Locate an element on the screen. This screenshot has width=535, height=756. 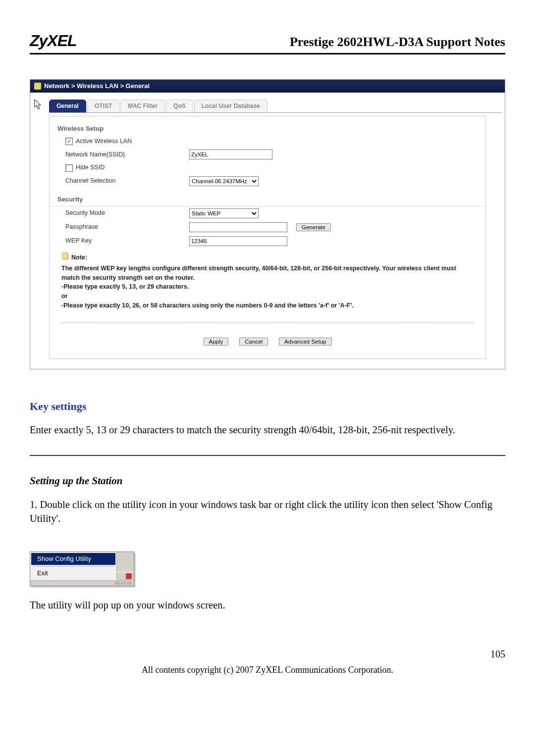
tabs: General OTIST MAC Filter QoS Local User … is located at coordinates (275, 106).